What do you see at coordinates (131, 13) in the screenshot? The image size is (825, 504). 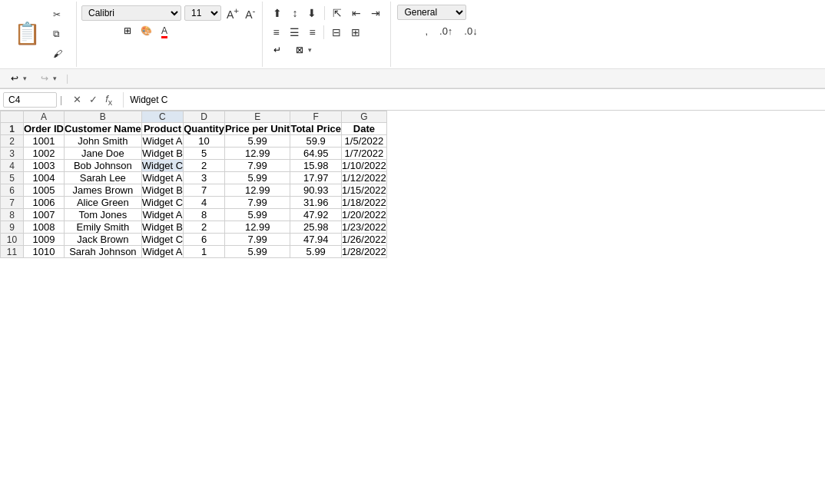 I see `font-name-select: Calibri Arial Times New Roman` at bounding box center [131, 13].